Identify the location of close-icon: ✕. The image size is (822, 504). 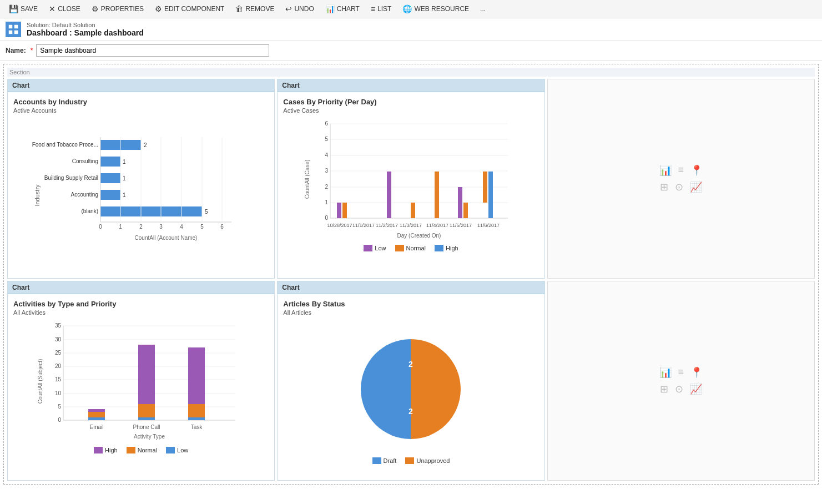
(52, 9).